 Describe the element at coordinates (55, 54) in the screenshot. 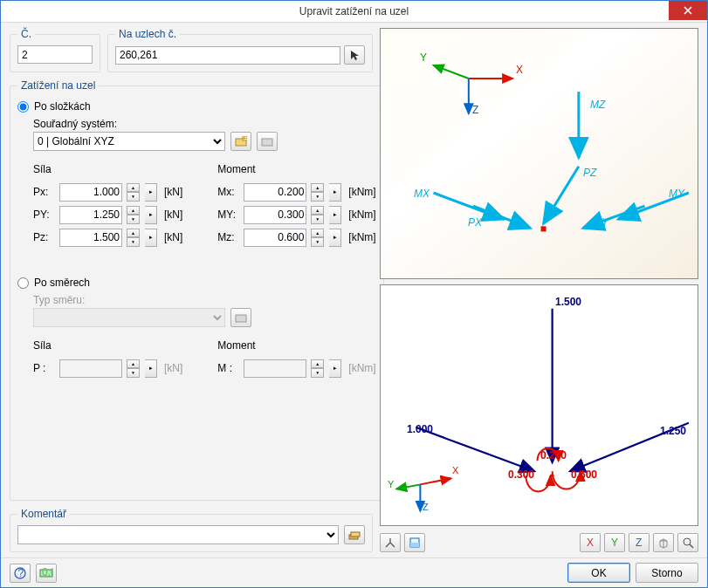

I see `number-input` at that location.